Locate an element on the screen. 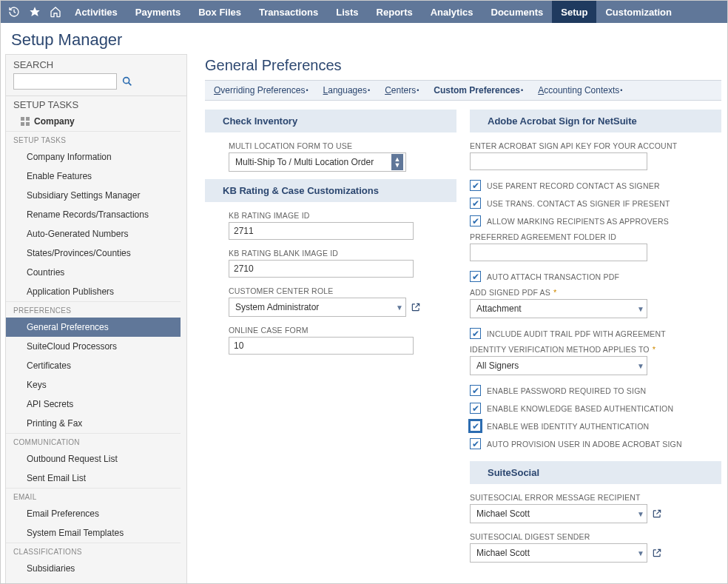 This screenshot has width=728, height=584. ss-error-select: Michael Scott is located at coordinates (559, 514).